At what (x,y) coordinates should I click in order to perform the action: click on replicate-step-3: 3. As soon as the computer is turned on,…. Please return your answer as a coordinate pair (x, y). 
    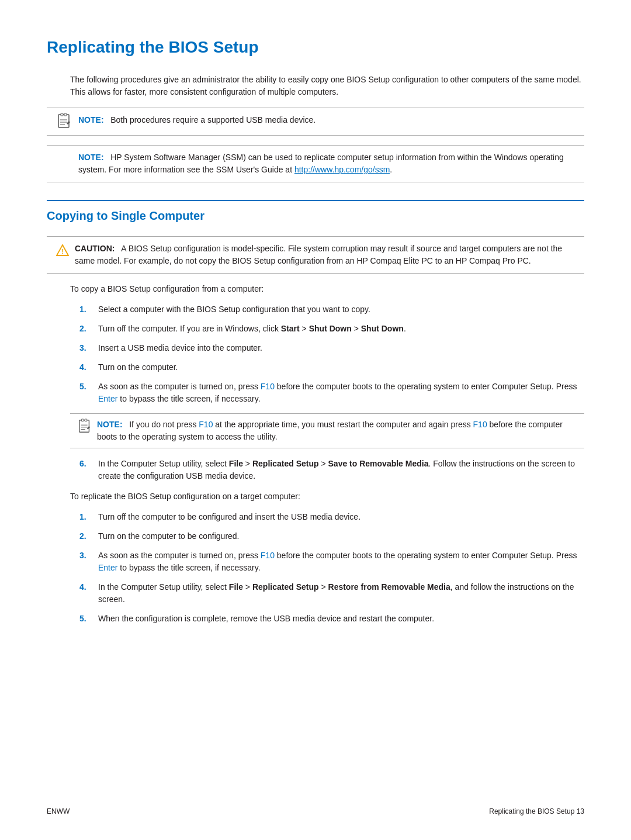
    Looking at the image, I should click on (332, 562).